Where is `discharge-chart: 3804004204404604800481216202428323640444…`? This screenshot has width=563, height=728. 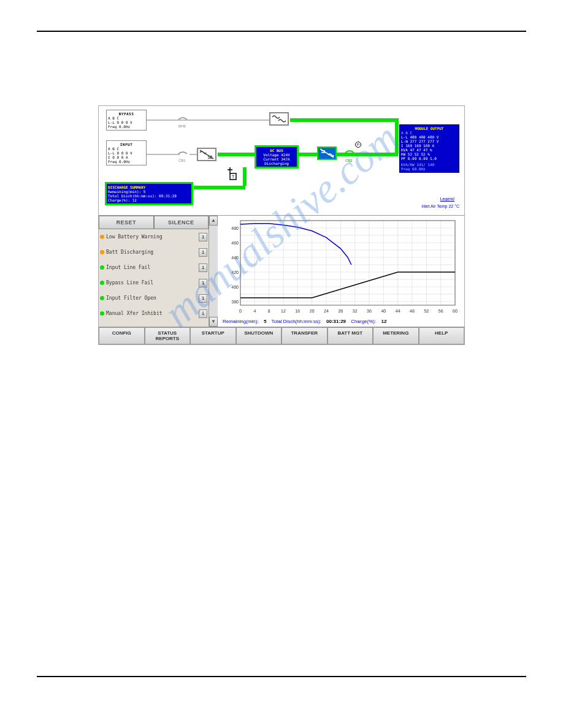
discharge-chart: 3804004204404604800481216202428323640444… is located at coordinates (341, 271).